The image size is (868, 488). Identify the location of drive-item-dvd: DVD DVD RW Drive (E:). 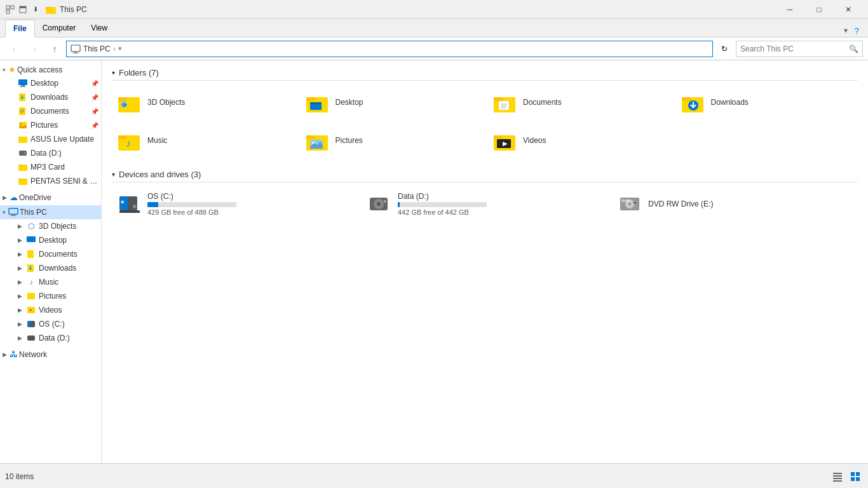
(735, 204).